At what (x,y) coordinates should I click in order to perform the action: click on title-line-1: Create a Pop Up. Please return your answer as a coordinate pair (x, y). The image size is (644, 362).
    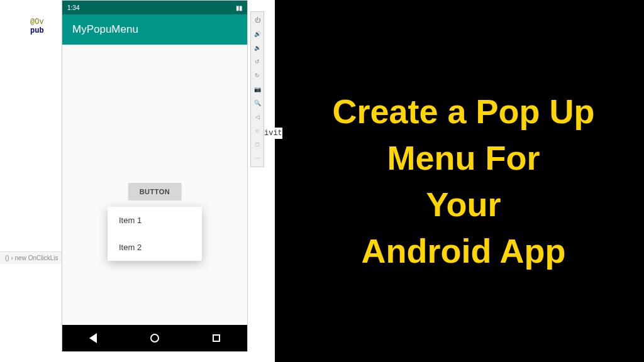
    Looking at the image, I should click on (463, 111).